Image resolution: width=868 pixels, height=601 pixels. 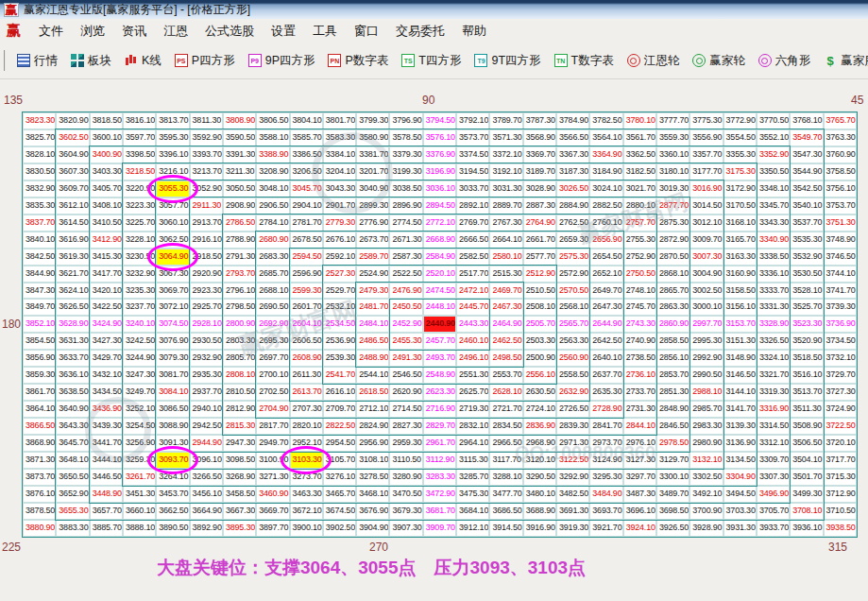 What do you see at coordinates (841, 392) in the screenshot?
I see `matrix-cell: 3727.30` at bounding box center [841, 392].